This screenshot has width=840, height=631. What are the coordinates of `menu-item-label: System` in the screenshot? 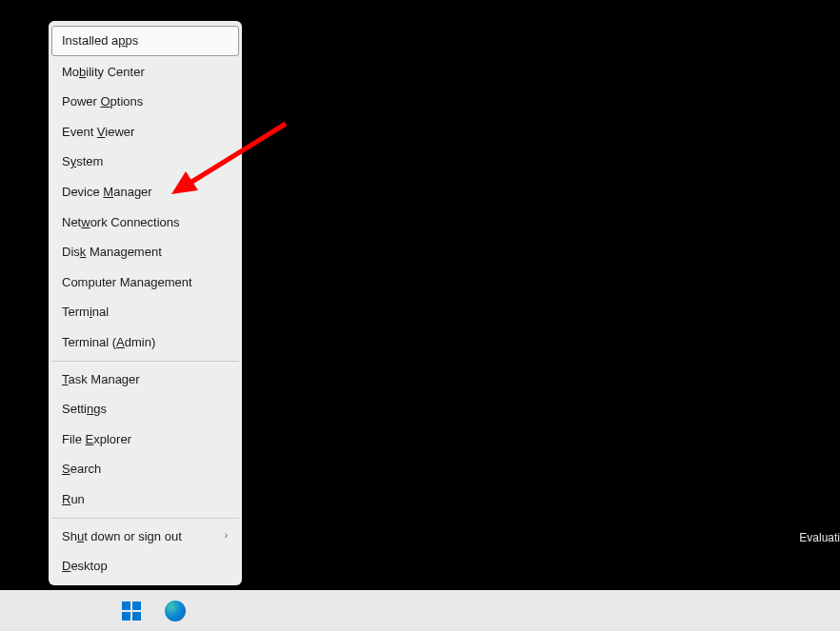 It's located at (82, 162).